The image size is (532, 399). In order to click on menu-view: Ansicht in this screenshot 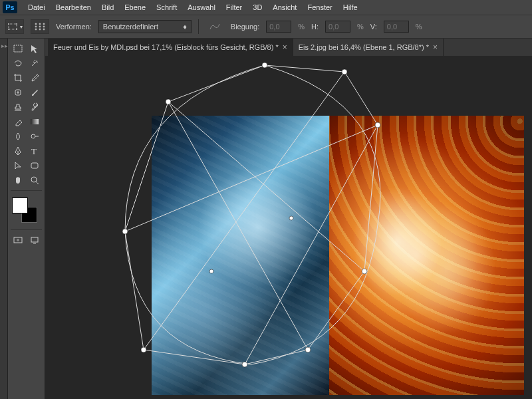, I will do `click(285, 7)`.